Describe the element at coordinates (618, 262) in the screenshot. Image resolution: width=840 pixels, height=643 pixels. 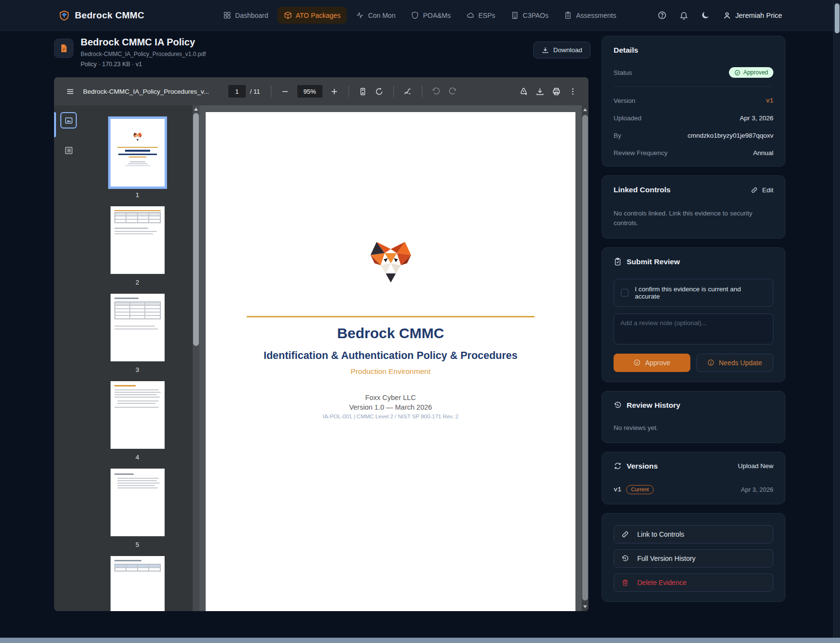
I see `clipboard-check-icon` at that location.